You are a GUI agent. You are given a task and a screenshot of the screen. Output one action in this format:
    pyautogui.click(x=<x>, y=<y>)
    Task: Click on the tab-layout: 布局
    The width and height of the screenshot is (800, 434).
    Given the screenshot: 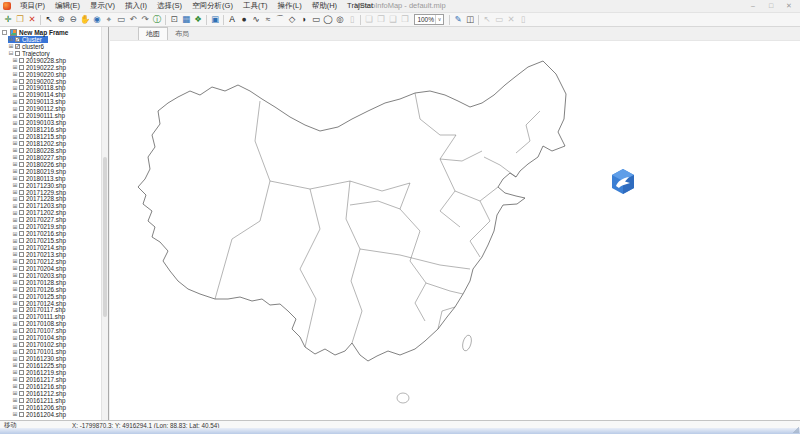 What is the action you would take?
    pyautogui.click(x=182, y=34)
    